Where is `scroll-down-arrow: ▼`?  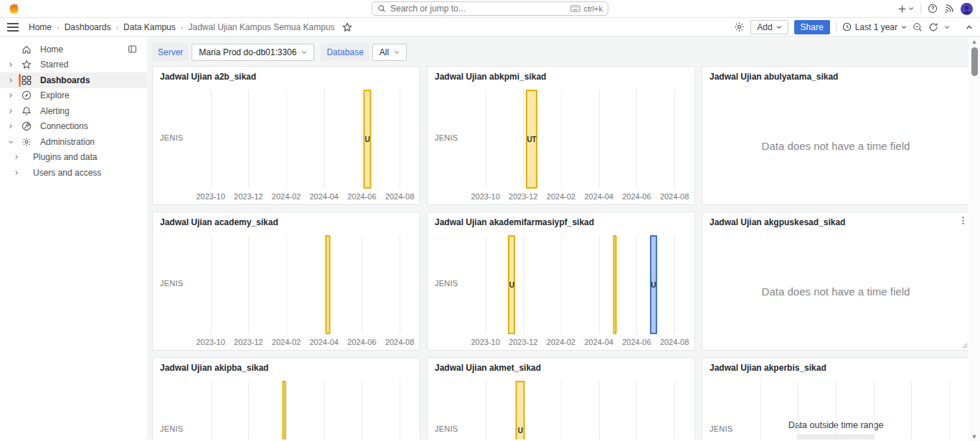 scroll-down-arrow: ▼ is located at coordinates (974, 437).